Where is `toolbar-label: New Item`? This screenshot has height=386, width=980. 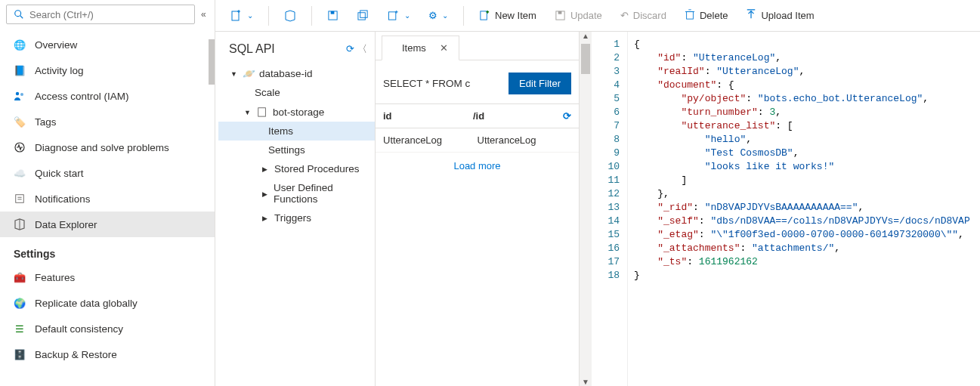 toolbar-label: New Item is located at coordinates (515, 15).